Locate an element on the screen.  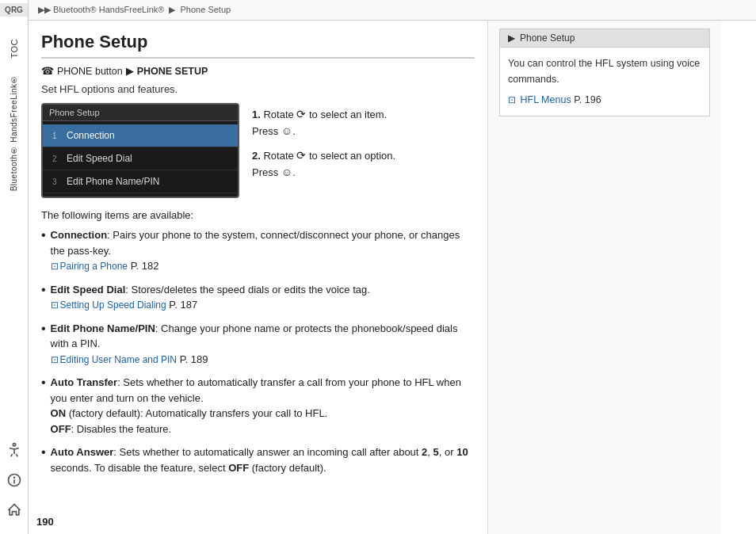
sidebar: QRG TOC Bluetooth® HandsFreeLink® is located at coordinates (14, 267).